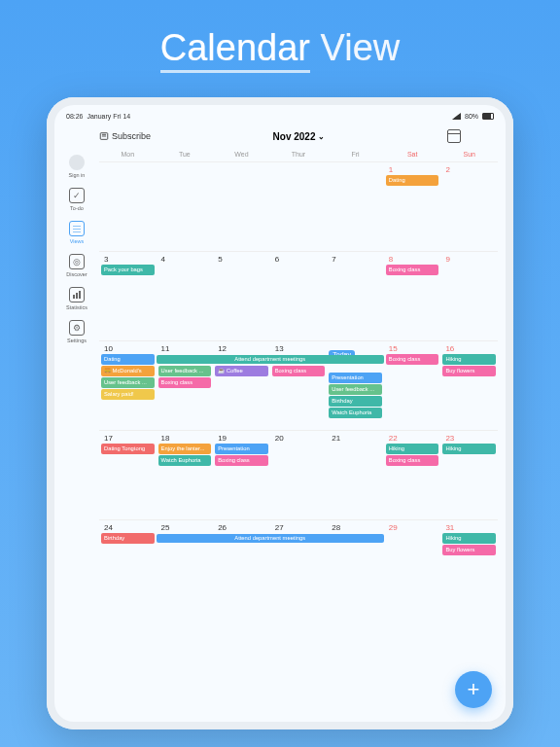 Image resolution: width=560 pixels, height=747 pixels. I want to click on todo-icon: ✓, so click(77, 196).